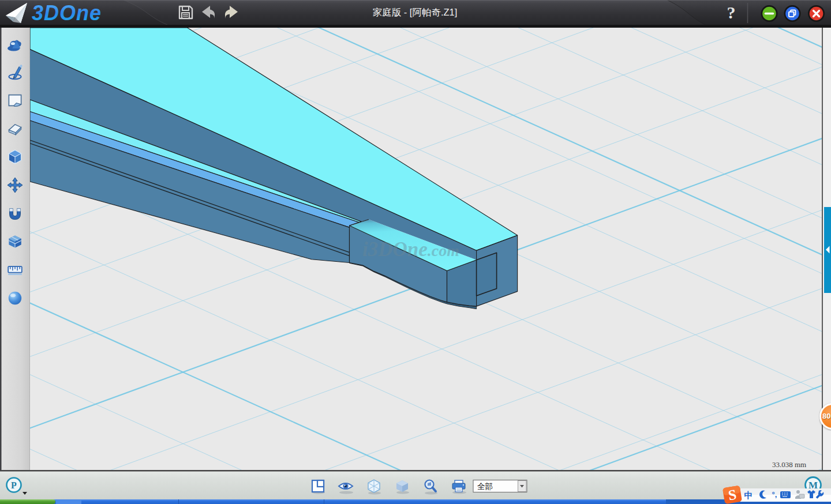  Describe the element at coordinates (14, 486) in the screenshot. I see `svg-text: P` at that location.